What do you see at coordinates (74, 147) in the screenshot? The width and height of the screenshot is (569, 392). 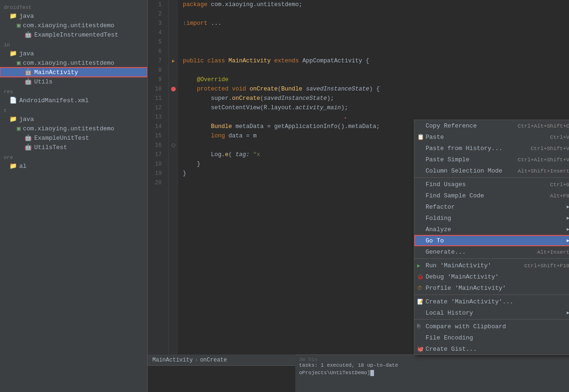 I see `sidebar-item-utils-test: 🤖 UtilsTest` at bounding box center [74, 147].